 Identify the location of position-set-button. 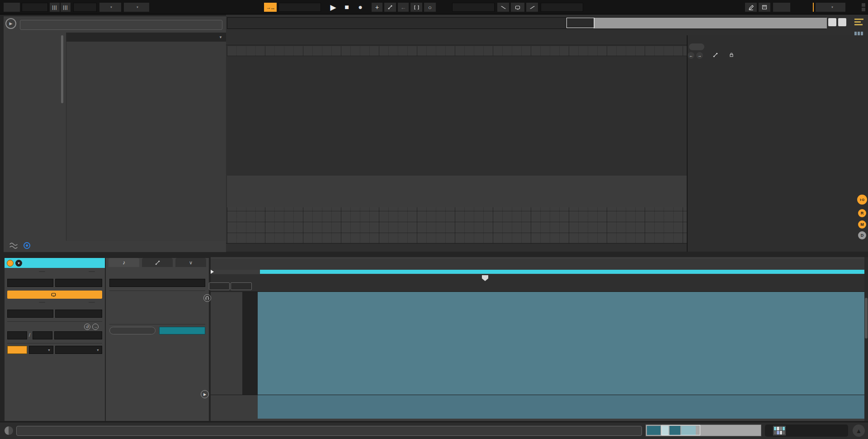
(42, 302).